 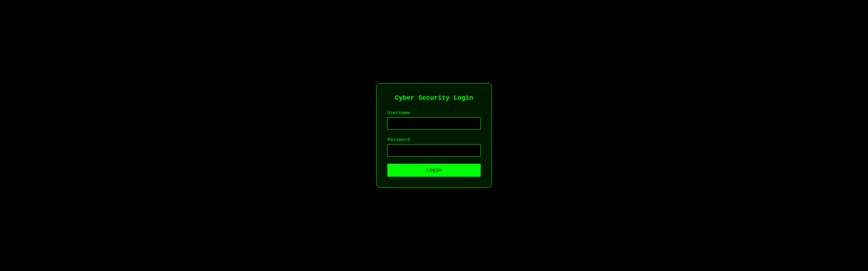 What do you see at coordinates (434, 98) in the screenshot?
I see `login-title: Cyber Security Login` at bounding box center [434, 98].